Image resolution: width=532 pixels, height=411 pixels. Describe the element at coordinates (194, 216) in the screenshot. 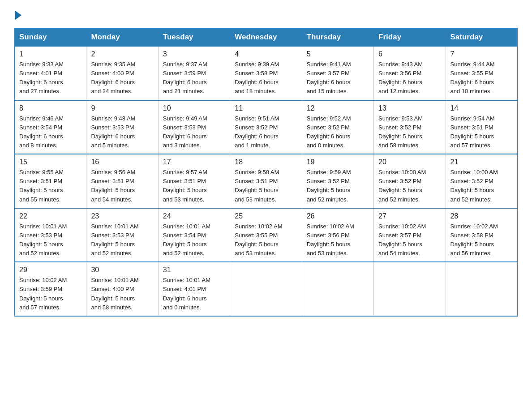

I see `day-number: 24` at that location.